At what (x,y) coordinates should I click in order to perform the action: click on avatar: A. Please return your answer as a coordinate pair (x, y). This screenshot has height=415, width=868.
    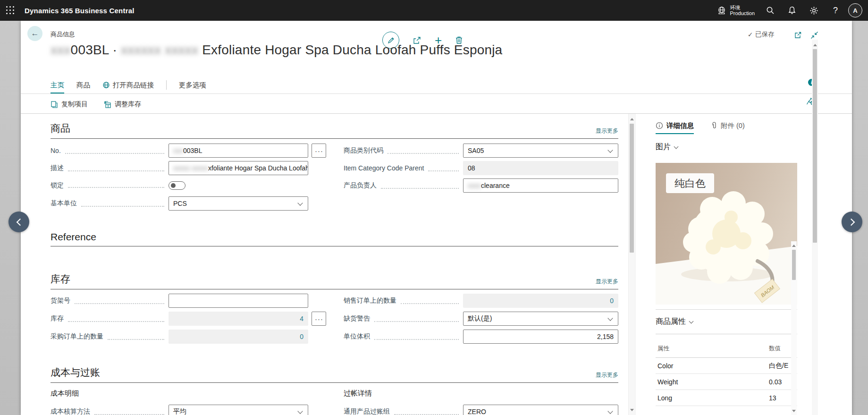
    Looking at the image, I should click on (855, 10).